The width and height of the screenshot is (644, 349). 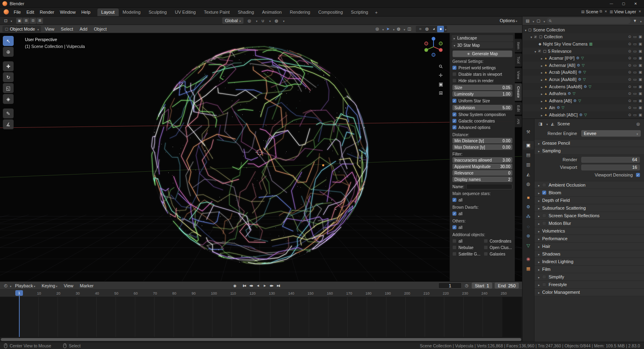 What do you see at coordinates (589, 277) in the screenshot?
I see `properties-panel-header: Simplify` at bounding box center [589, 277].